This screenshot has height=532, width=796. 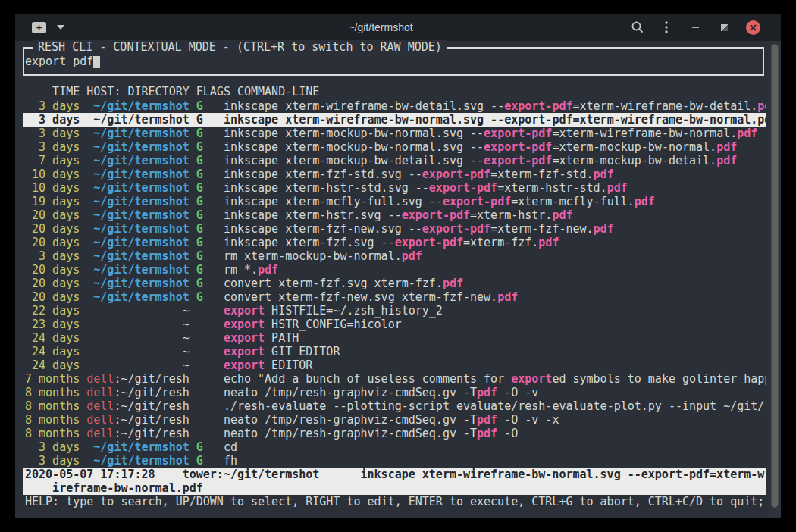 I want to click on row-time: 19 days, so click(x=52, y=202).